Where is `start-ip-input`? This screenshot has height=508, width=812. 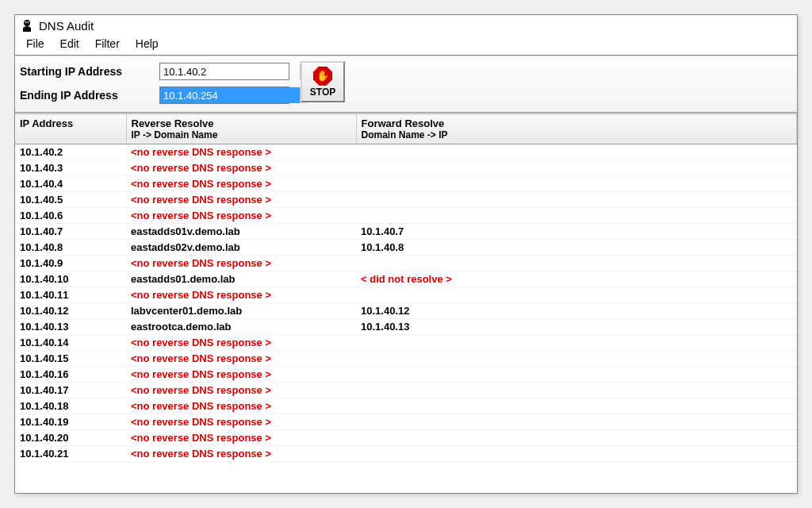
start-ip-input is located at coordinates (230, 71).